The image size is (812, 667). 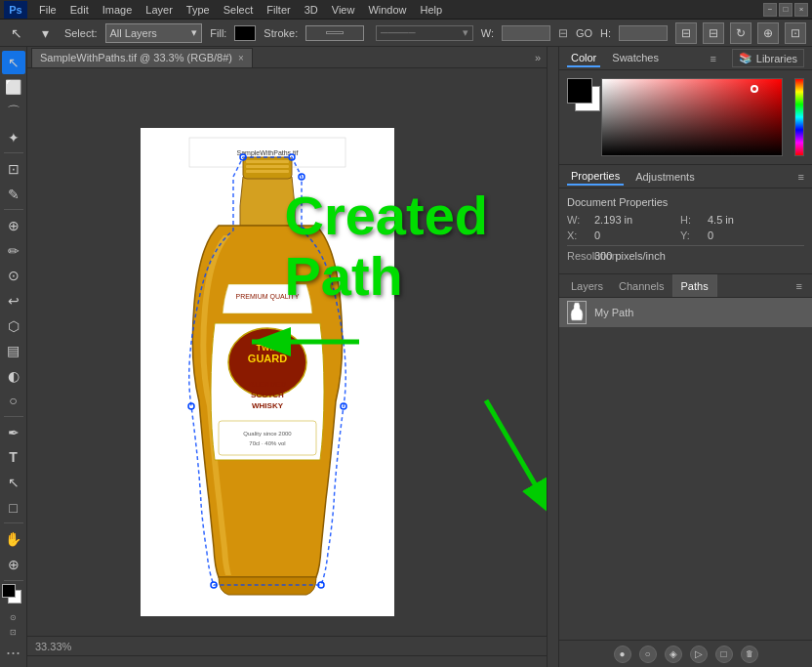 I want to click on w-label: W:, so click(x=488, y=33).